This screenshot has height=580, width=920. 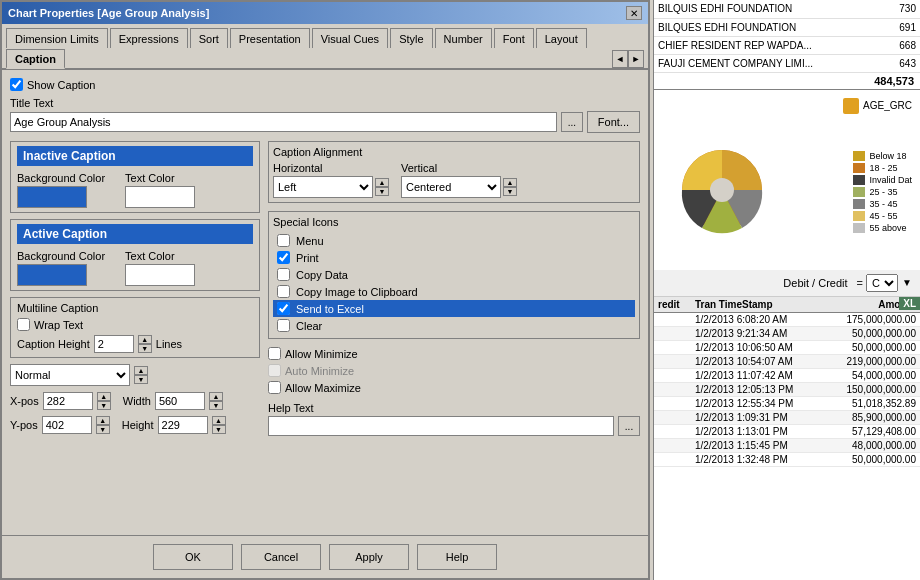 What do you see at coordinates (183, 425) in the screenshot?
I see `height-input` at bounding box center [183, 425].